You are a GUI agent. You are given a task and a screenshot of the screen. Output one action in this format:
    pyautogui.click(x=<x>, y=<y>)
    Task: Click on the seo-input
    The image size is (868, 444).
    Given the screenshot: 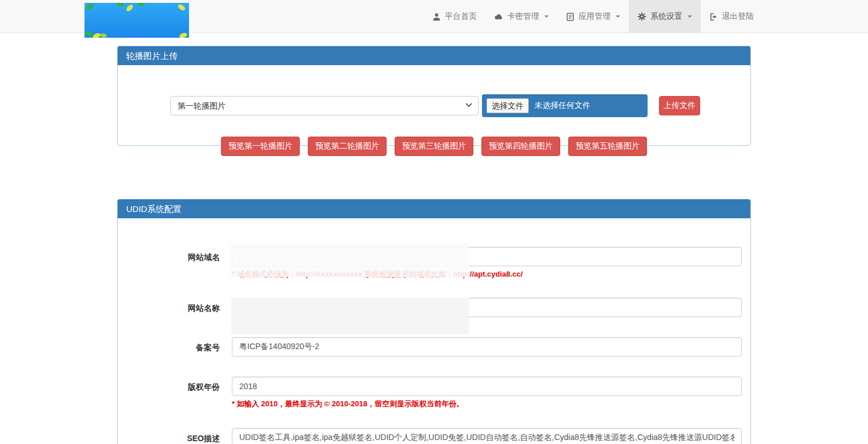 What is the action you would take?
    pyautogui.click(x=487, y=436)
    